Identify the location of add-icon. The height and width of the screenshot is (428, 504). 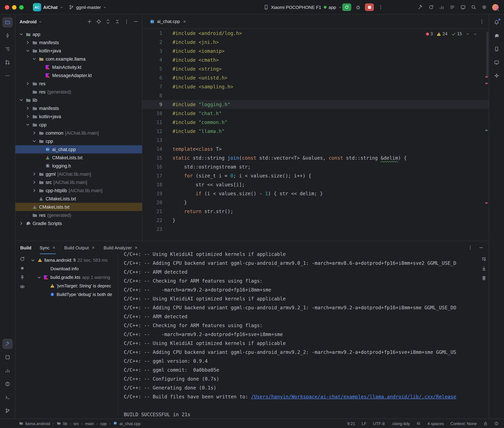
(89, 22).